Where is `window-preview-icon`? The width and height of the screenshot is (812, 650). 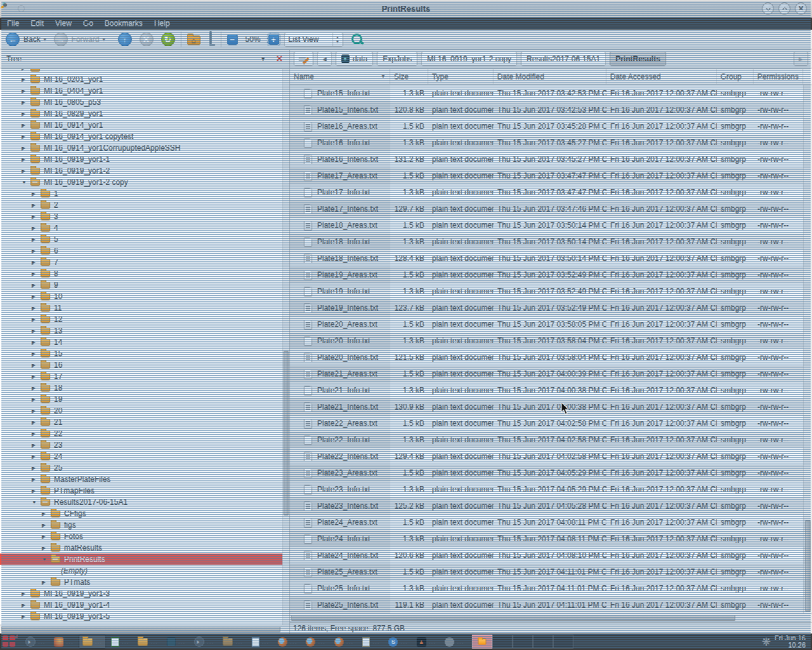
window-preview-icon is located at coordinates (482, 642).